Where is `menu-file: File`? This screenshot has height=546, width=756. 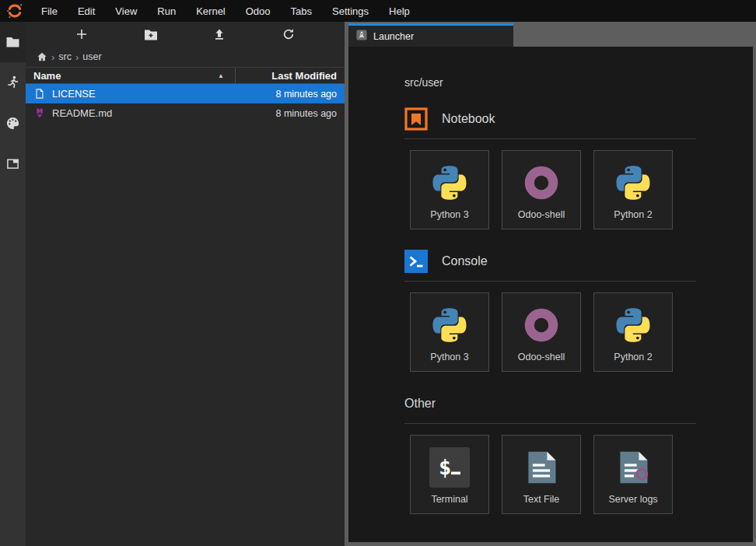 menu-file: File is located at coordinates (50, 11).